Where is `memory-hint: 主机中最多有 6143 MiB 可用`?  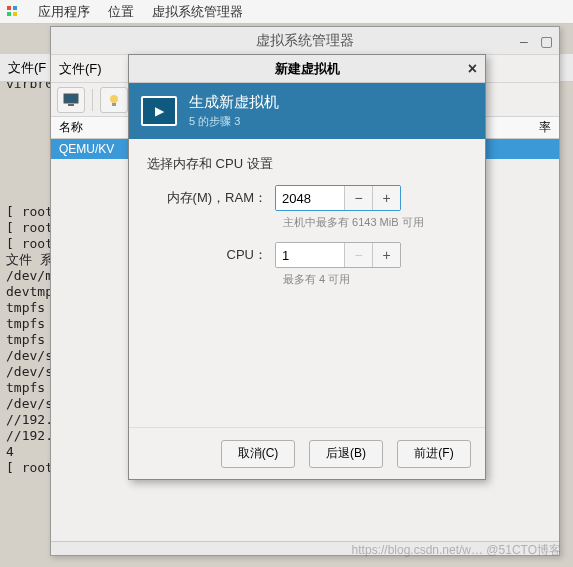
memory-hint: 主机中最多有 6143 MiB 可用 is located at coordinates (375, 222).